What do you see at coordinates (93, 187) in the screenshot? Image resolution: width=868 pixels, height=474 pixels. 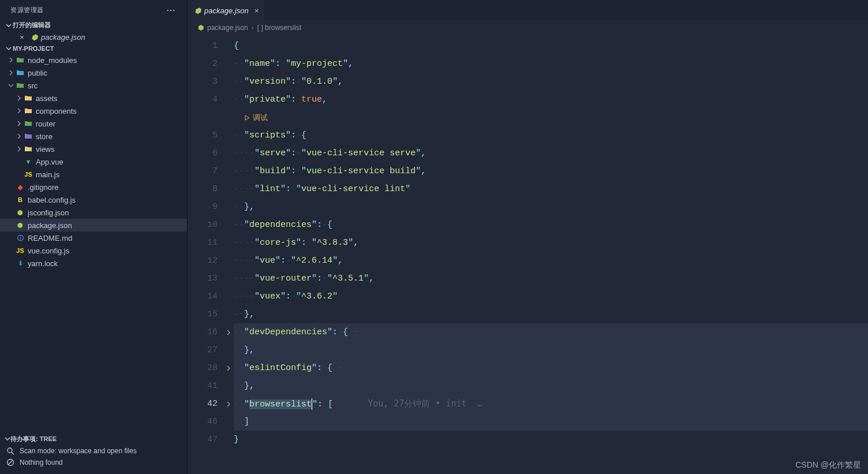 I see `tree-item: ◆.gitignore` at bounding box center [93, 187].